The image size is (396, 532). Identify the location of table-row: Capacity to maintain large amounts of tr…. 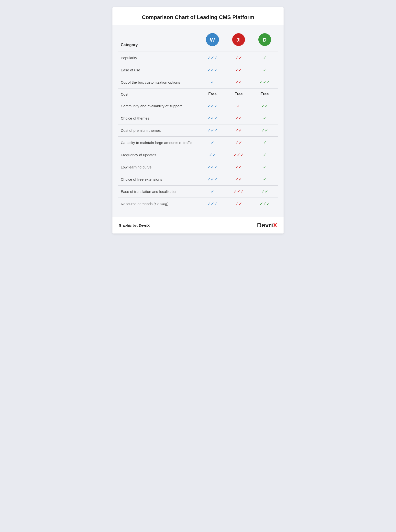
(198, 143).